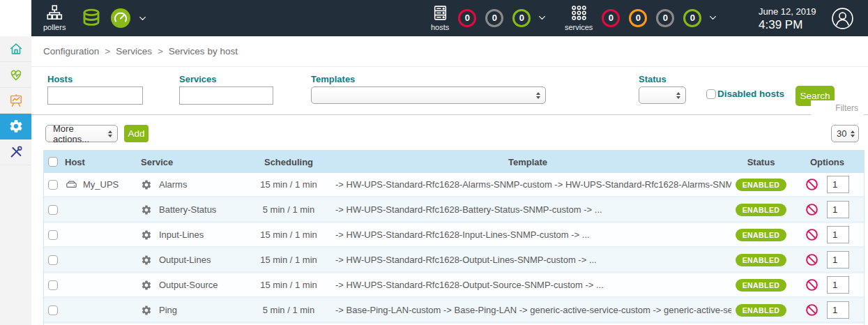 The height and width of the screenshot is (325, 868). What do you see at coordinates (53, 162) in the screenshot?
I see `select-all-checkbox` at bounding box center [53, 162].